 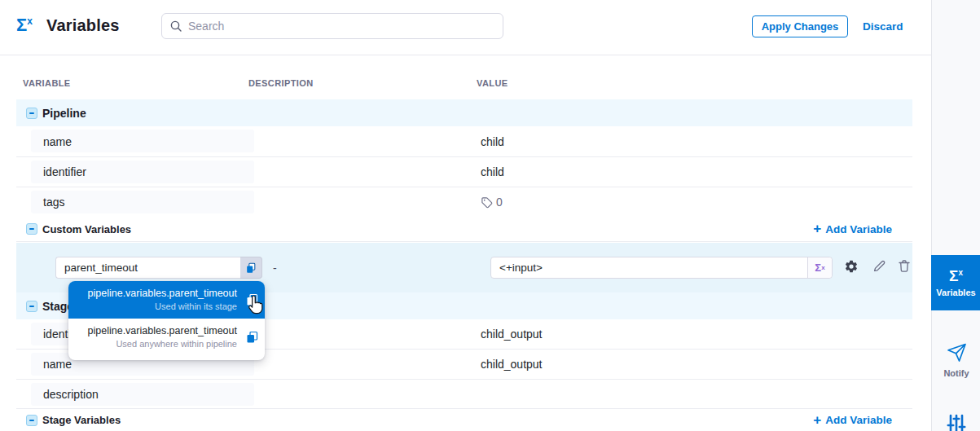 I want to click on table-row: name child, so click(x=464, y=142).